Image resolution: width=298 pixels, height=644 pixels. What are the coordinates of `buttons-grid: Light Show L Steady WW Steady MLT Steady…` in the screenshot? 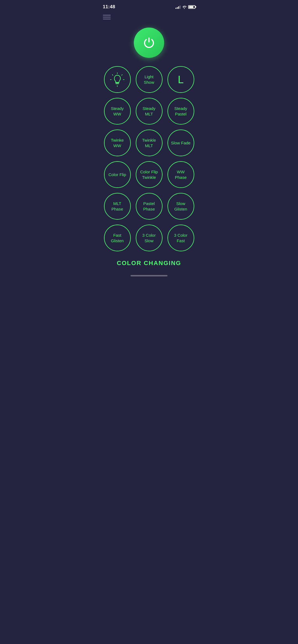 It's located at (149, 159).